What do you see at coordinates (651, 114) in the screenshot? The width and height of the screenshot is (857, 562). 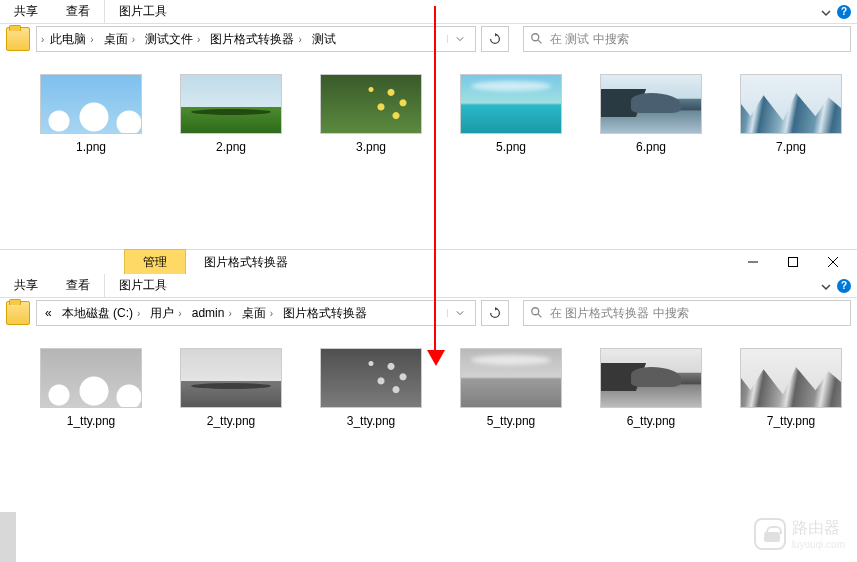 I see `file-item: 6.png` at bounding box center [651, 114].